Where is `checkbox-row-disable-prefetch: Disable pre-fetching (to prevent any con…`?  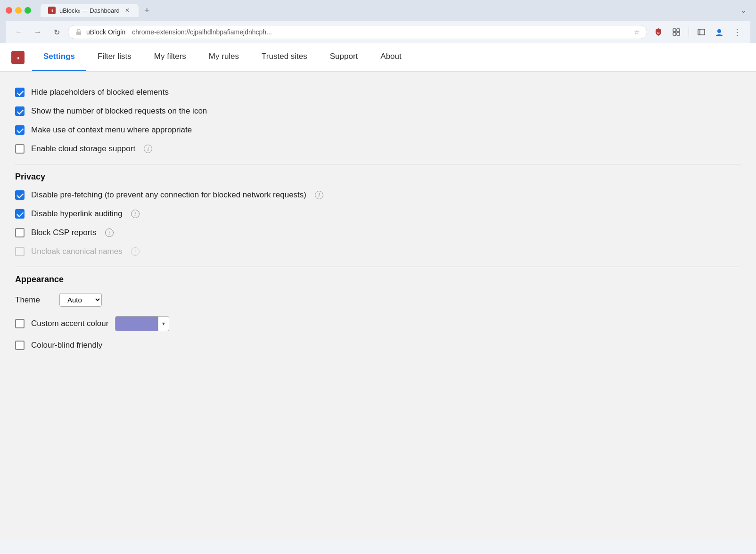 checkbox-row-disable-prefetch: Disable pre-fetching (to prevent any con… is located at coordinates (378, 195).